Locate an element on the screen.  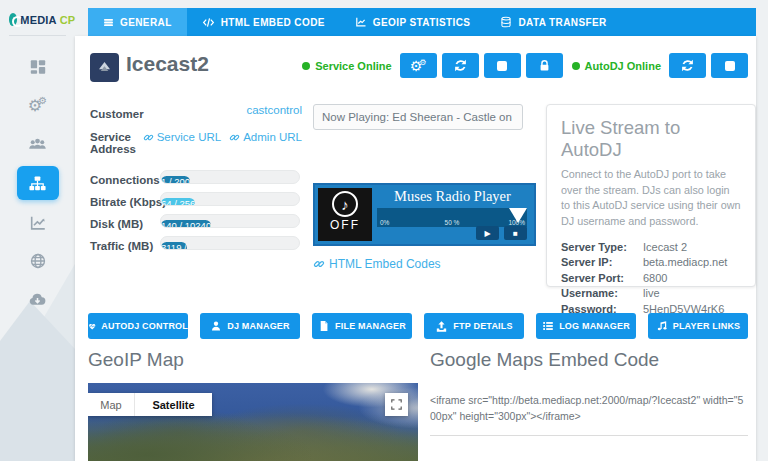
service-url-link: Service URL is located at coordinates (182, 137).